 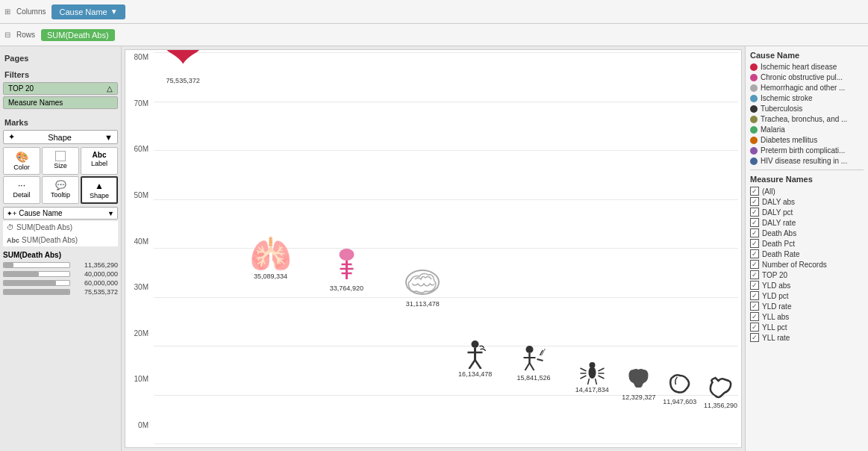 What do you see at coordinates (446, 200) in the screenshot?
I see `grid-line-50m` at bounding box center [446, 200].